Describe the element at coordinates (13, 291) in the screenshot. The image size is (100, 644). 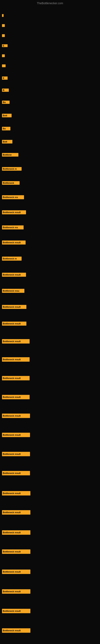
I see `bar-item-22: Bottleneck resu` at that location.